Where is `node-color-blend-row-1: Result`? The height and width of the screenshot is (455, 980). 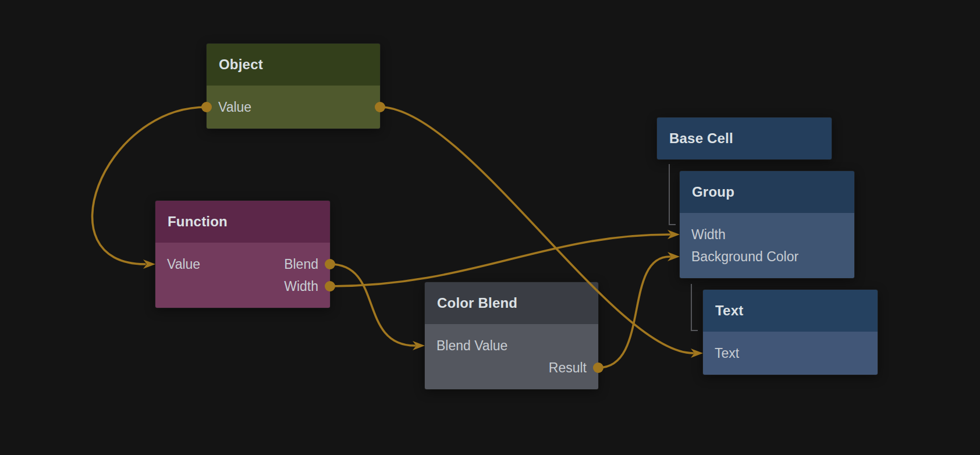 node-color-blend-row-1: Result is located at coordinates (512, 368).